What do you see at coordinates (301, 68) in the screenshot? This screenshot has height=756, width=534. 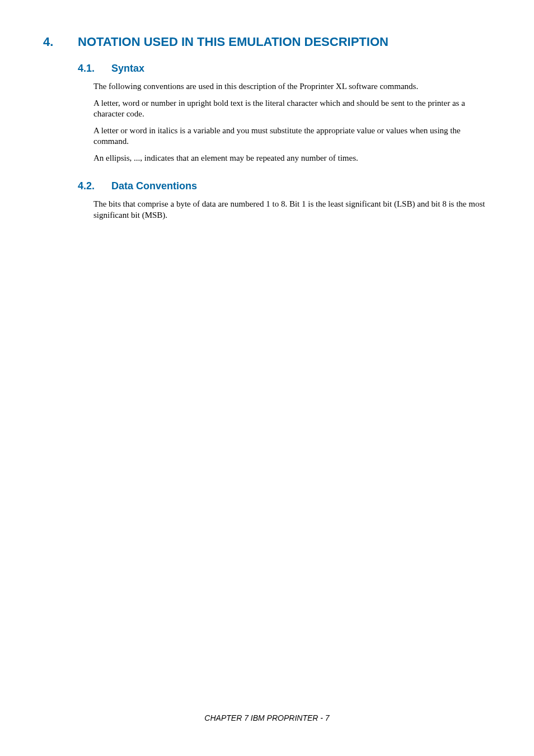 I see `heading-4-1-title: Syntax` at bounding box center [301, 68].